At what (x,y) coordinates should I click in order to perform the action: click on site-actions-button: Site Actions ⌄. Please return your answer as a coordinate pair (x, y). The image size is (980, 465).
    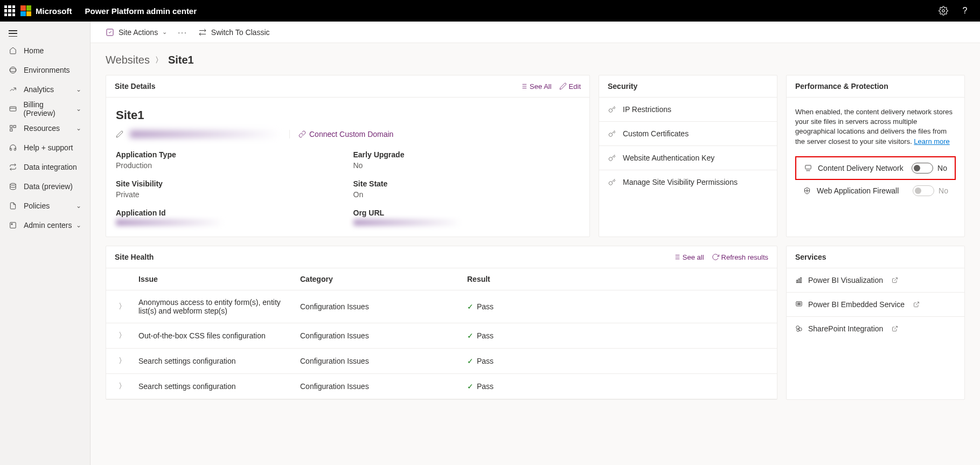
    Looking at the image, I should click on (136, 32).